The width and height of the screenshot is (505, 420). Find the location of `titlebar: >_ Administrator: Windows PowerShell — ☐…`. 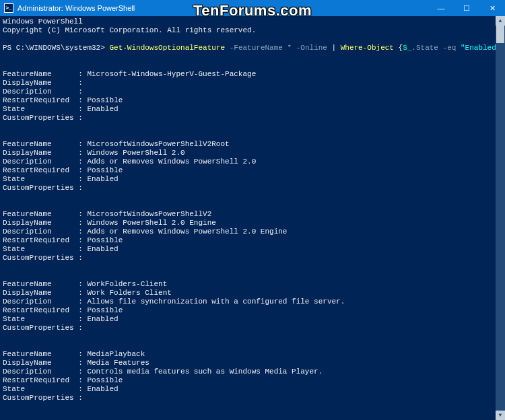

titlebar: >_ Administrator: Windows PowerShell — ☐… is located at coordinates (252, 8).